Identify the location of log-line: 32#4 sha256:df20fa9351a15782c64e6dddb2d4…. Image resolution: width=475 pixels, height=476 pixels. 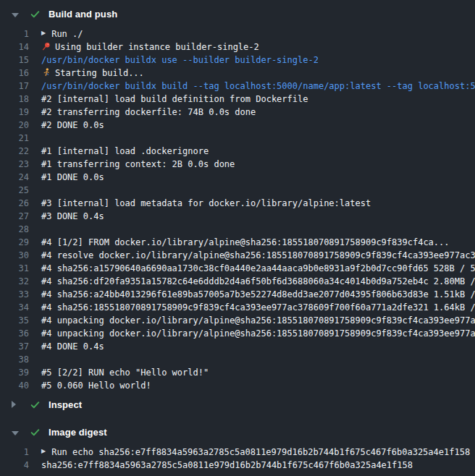
(238, 281).